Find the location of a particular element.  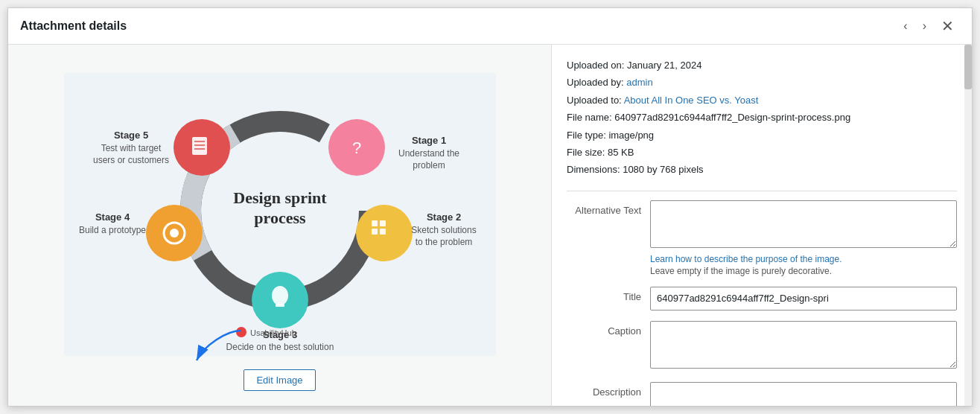

svg-text: Stage 4 is located at coordinates (112, 217).